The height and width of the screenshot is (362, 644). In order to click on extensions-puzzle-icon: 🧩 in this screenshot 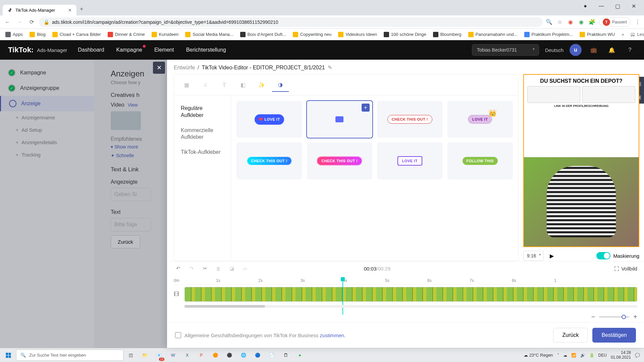, I will do `click(592, 22)`.